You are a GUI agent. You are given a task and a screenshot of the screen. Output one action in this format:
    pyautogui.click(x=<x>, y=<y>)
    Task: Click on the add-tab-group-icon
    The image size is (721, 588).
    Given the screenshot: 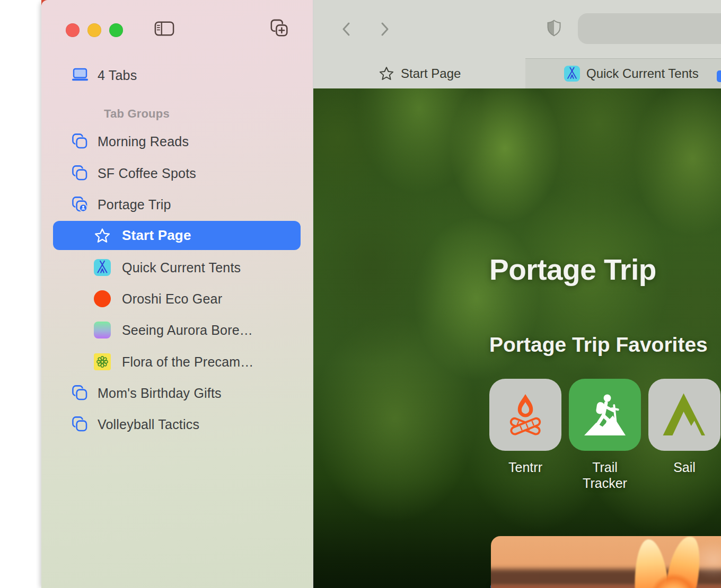 What is the action you would take?
    pyautogui.click(x=280, y=29)
    